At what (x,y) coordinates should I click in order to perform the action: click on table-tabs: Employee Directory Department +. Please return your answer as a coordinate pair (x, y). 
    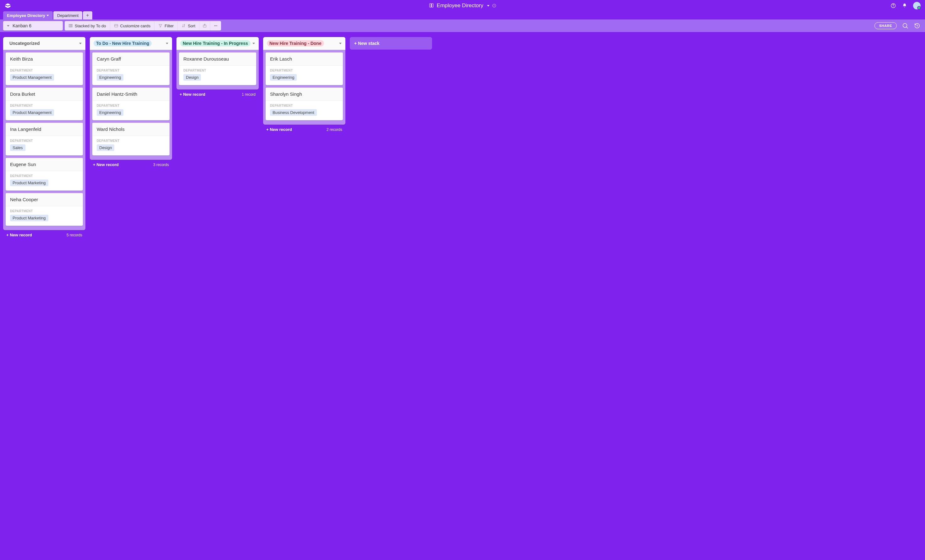
    Looking at the image, I should click on (462, 15).